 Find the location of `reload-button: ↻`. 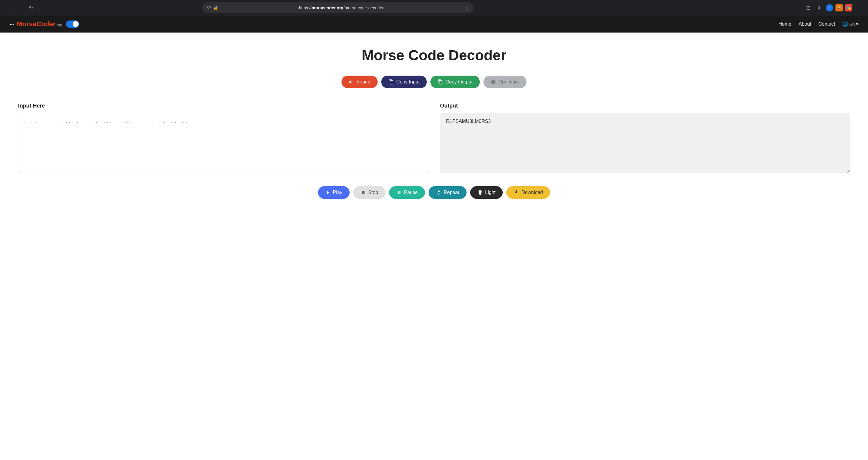

reload-button: ↻ is located at coordinates (31, 8).